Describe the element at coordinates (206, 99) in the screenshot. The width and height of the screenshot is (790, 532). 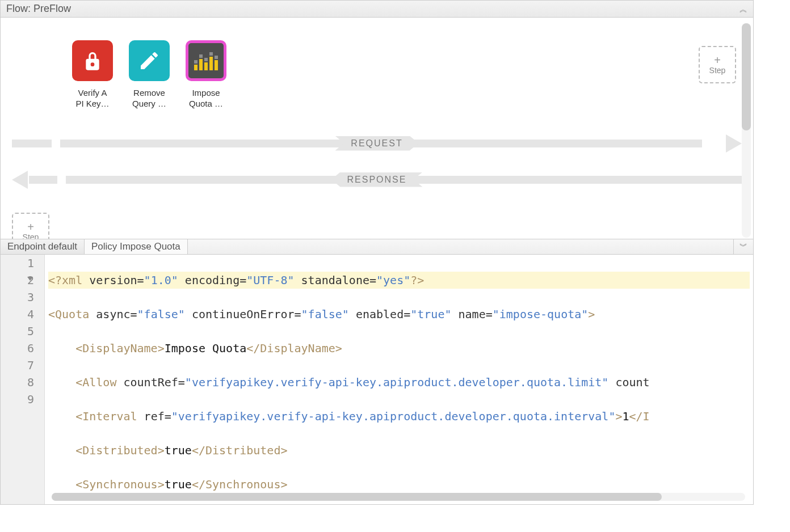
I see `policy-label: ImposeQuota …` at that location.